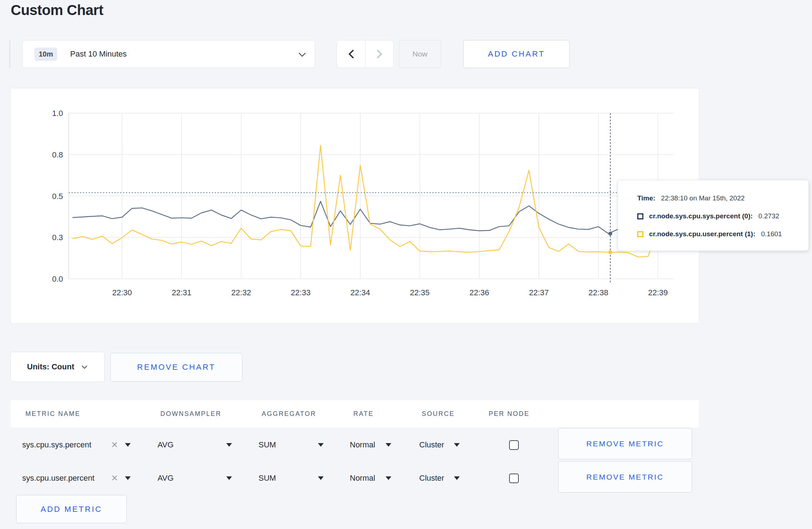 The height and width of the screenshot is (529, 812). What do you see at coordinates (713, 215) in the screenshot?
I see `chart-tooltip: Time: 22:38:10 on Mar 15th, 2022 cr.node…` at bounding box center [713, 215].